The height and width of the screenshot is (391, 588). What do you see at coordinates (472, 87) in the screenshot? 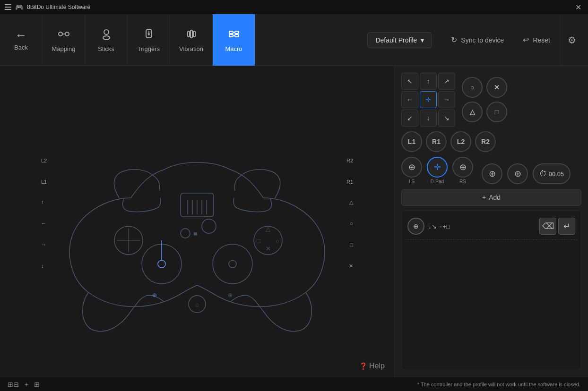
I see `btn-circle-face: ○` at bounding box center [472, 87].